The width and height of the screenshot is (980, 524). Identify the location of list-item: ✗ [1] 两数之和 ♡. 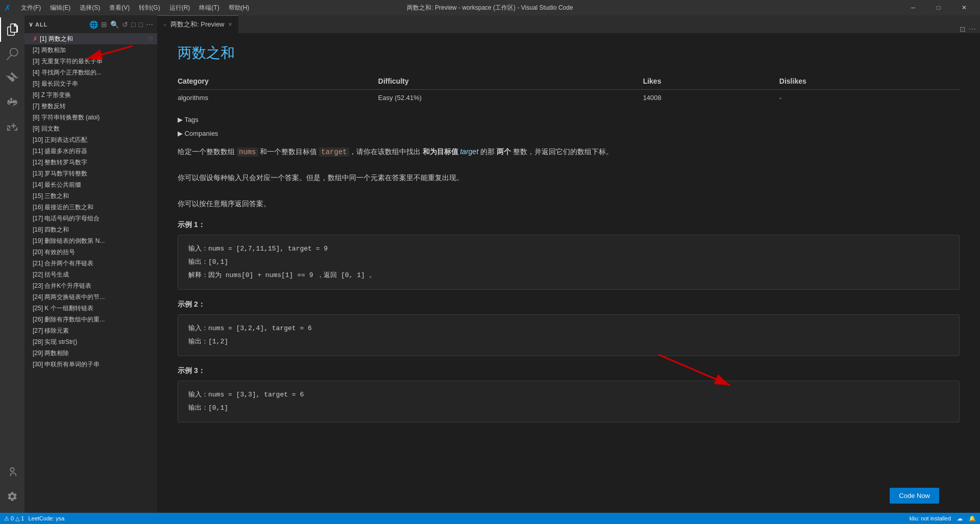
(91, 39).